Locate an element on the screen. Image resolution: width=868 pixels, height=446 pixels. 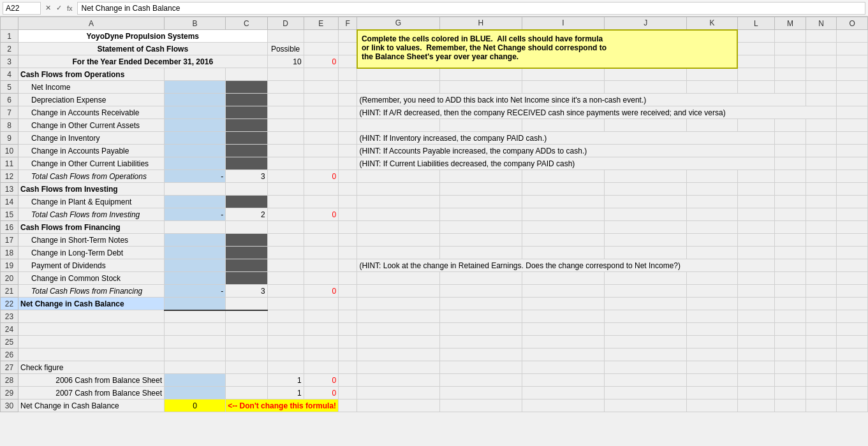
cell-n27 is located at coordinates (821, 368).